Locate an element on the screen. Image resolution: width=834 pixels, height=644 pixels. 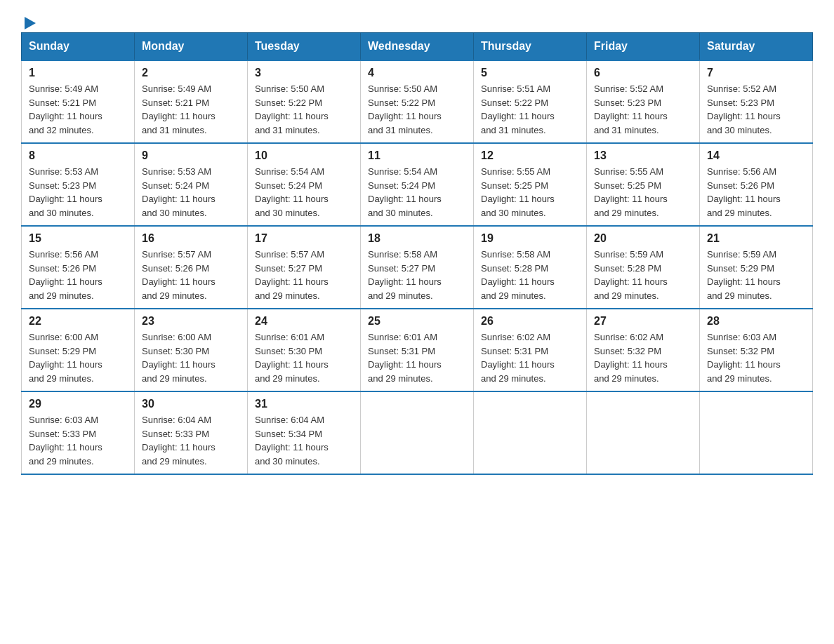
day-info: Sunrise: 6:04 AMSunset: 5:34 PMDaylight:… is located at coordinates (292, 441).